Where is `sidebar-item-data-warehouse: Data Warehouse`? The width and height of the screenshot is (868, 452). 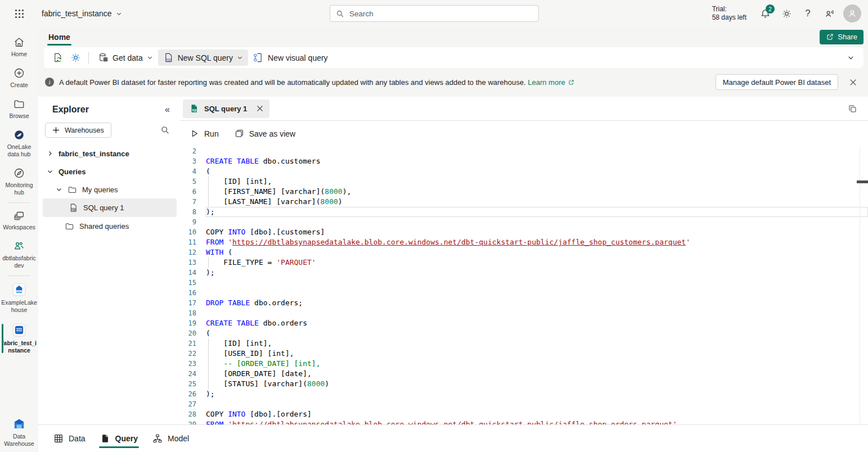
sidebar-item-data-warehouse: Data Warehouse is located at coordinates (19, 432).